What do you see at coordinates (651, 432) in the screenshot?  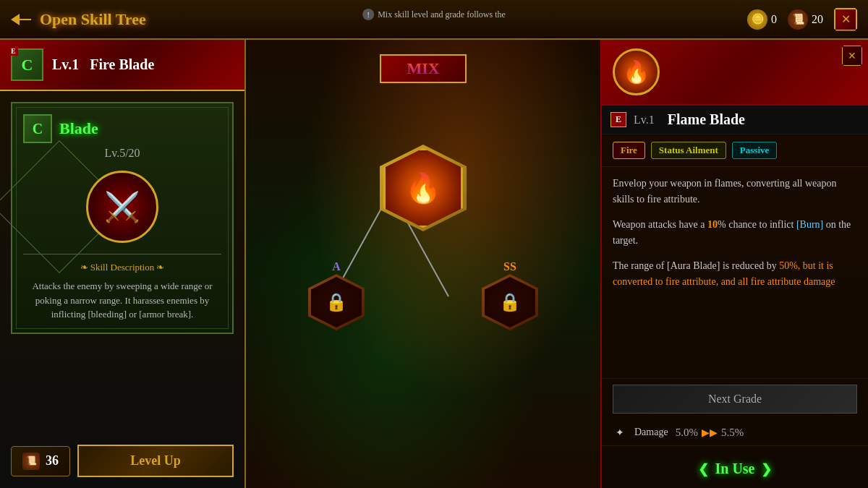 I see `damage-label: Damage` at bounding box center [651, 432].